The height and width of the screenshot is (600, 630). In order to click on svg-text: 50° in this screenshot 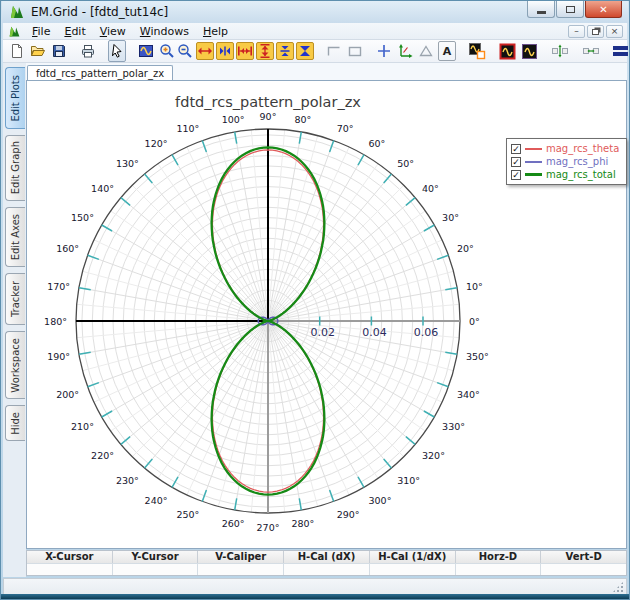, I will do `click(406, 164)`.